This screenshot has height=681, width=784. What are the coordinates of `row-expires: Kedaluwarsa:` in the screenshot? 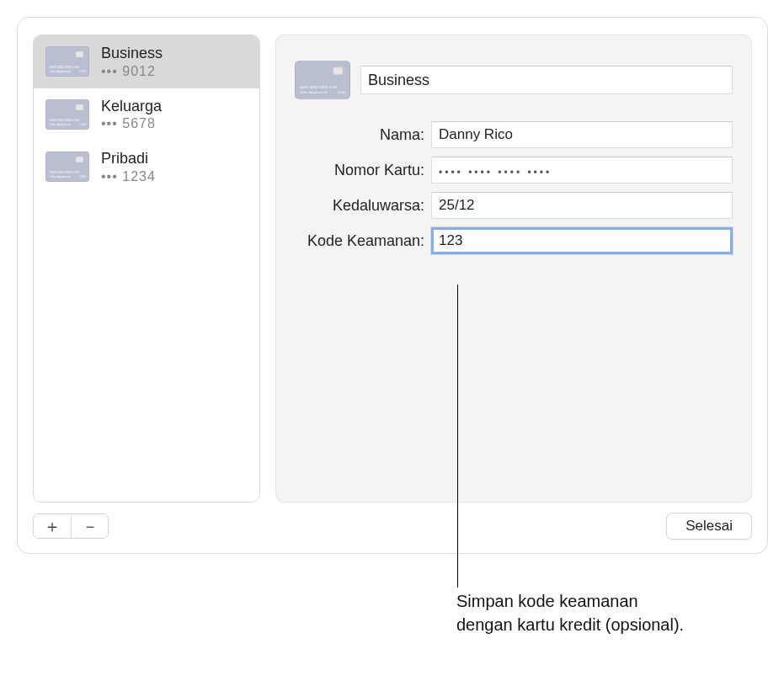 It's located at (514, 205).